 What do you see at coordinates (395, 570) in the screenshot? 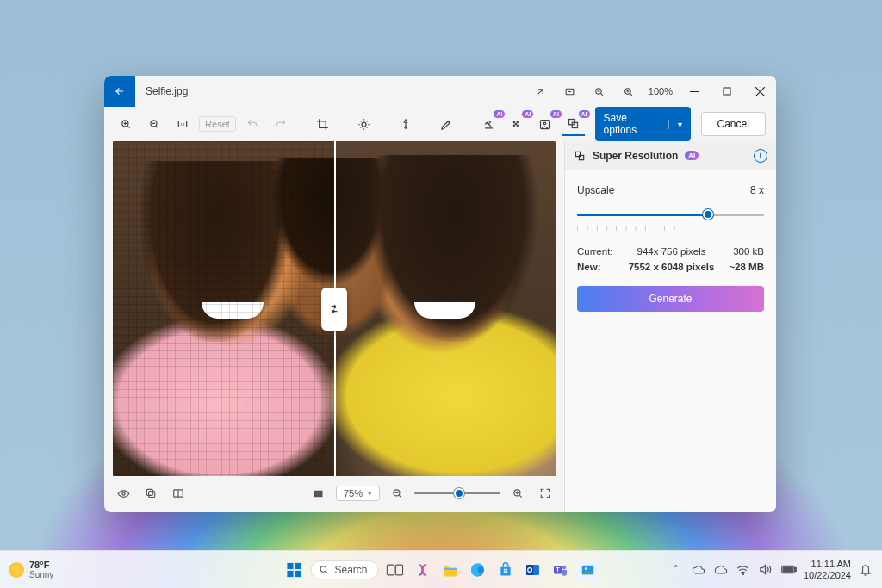
I see `task-view-icon` at bounding box center [395, 570].